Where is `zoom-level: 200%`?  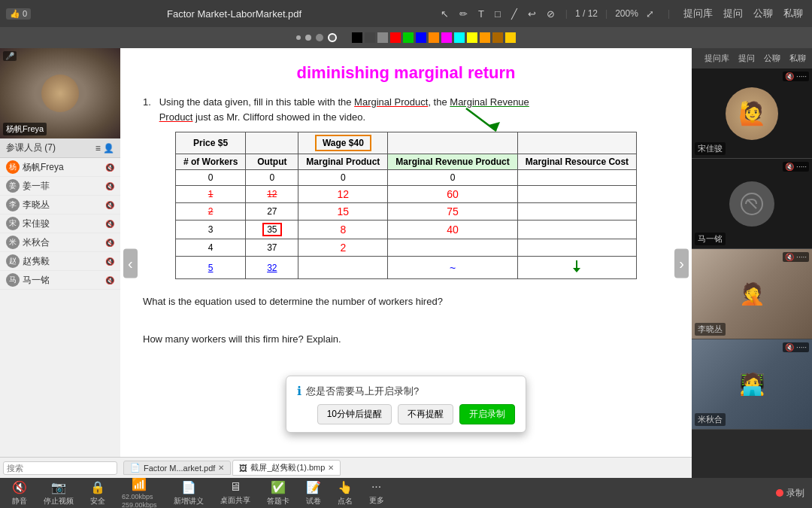 zoom-level: 200% is located at coordinates (627, 14).